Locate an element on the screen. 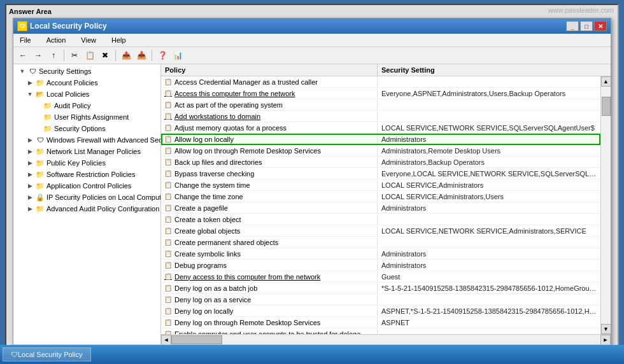 This screenshot has width=624, height=364. export-button: 📤 is located at coordinates (126, 55).